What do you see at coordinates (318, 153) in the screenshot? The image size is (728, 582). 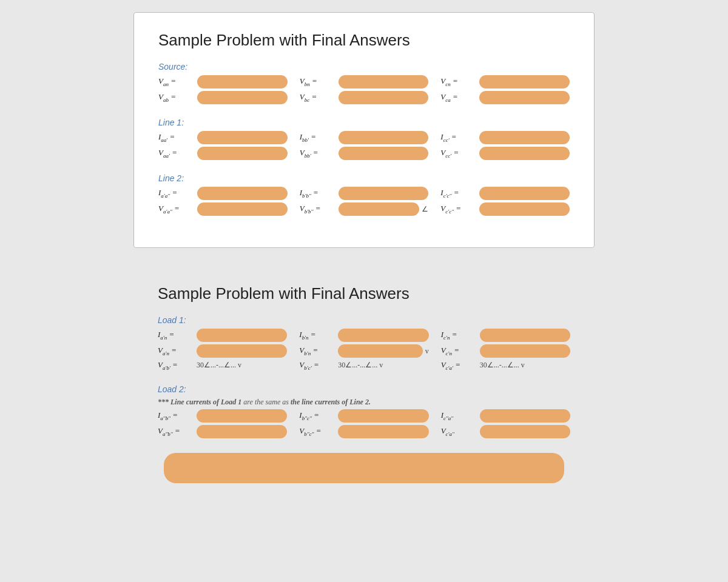 I see `line1-vbb-label: Vbb' =` at bounding box center [318, 153].